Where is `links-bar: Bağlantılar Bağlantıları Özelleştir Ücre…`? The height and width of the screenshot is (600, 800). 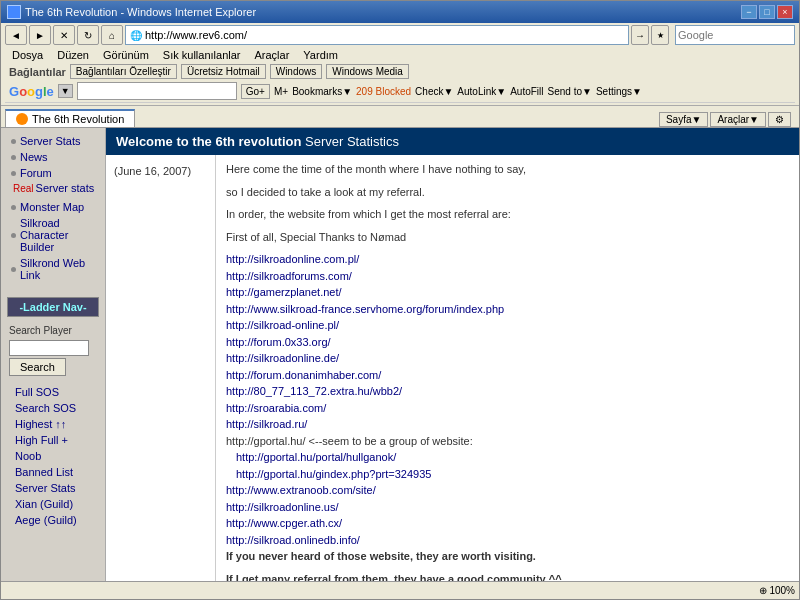 links-bar: Bağlantılar Bağlantıları Özelleştir Ücre… is located at coordinates (400, 72).